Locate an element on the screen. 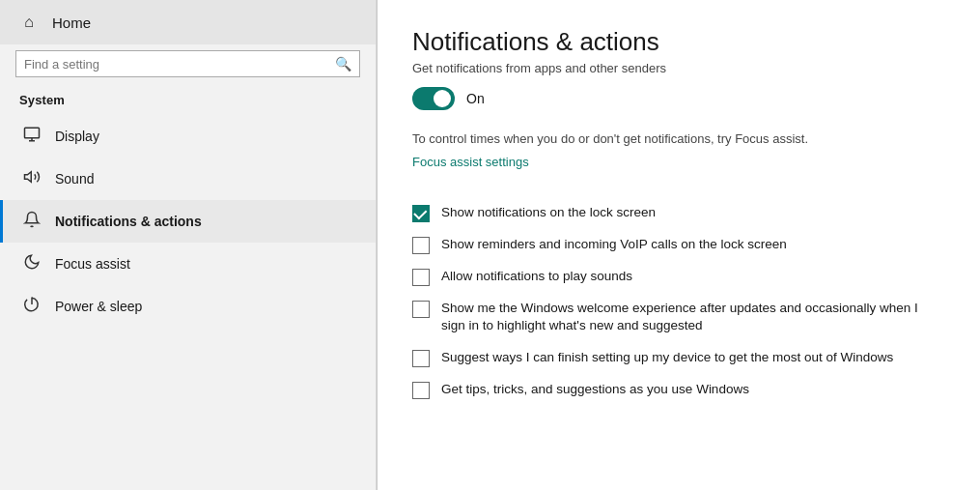 This screenshot has height=490, width=980. checkbox-row-setup: Suggest ways I can finish setting up my … is located at coordinates (679, 358).